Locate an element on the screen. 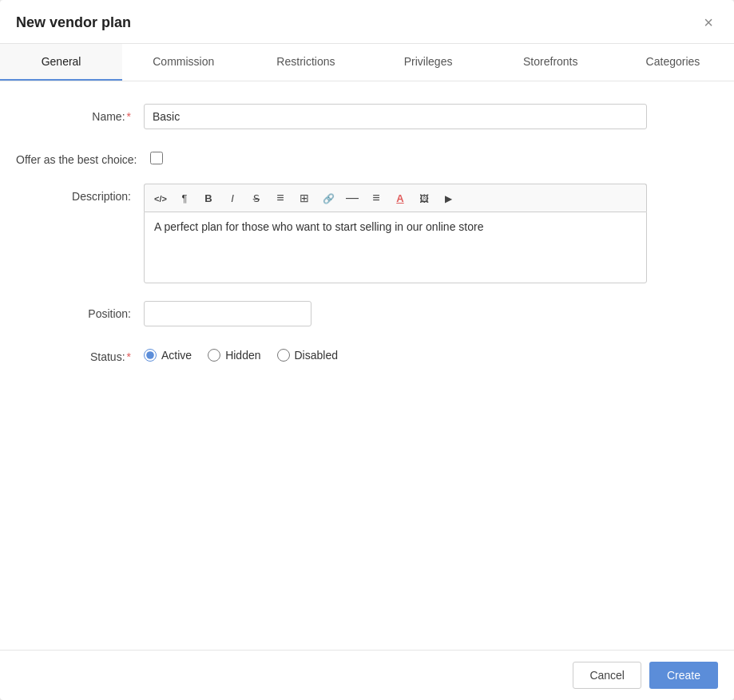 This screenshot has width=734, height=700. tab-commission: Commission is located at coordinates (184, 62).